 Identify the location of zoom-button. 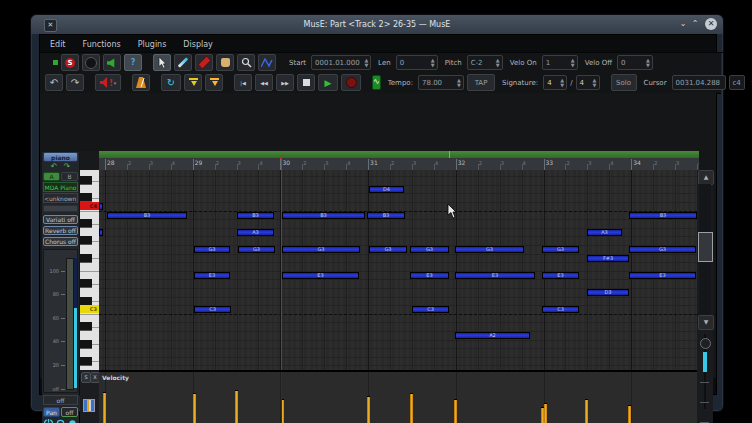
(246, 62).